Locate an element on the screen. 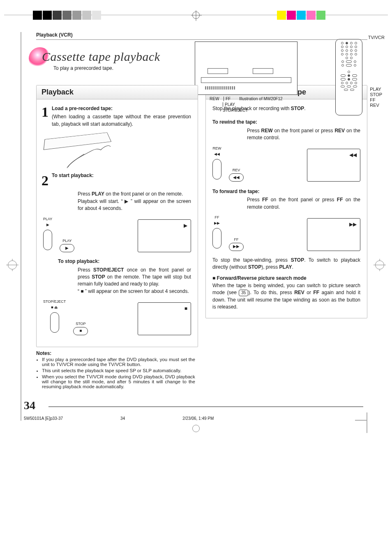  remote-play-btn-top: PLAY is located at coordinates (67, 241).